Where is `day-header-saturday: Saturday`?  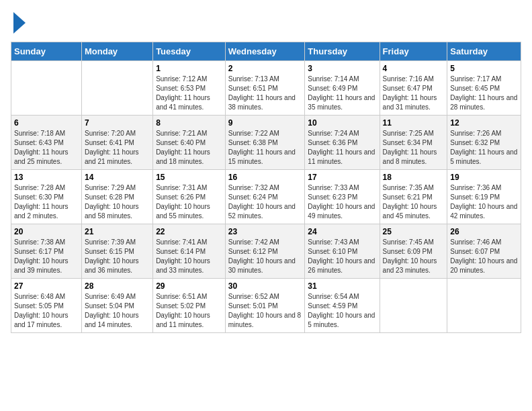
day-header-saturday: Saturday is located at coordinates (484, 52).